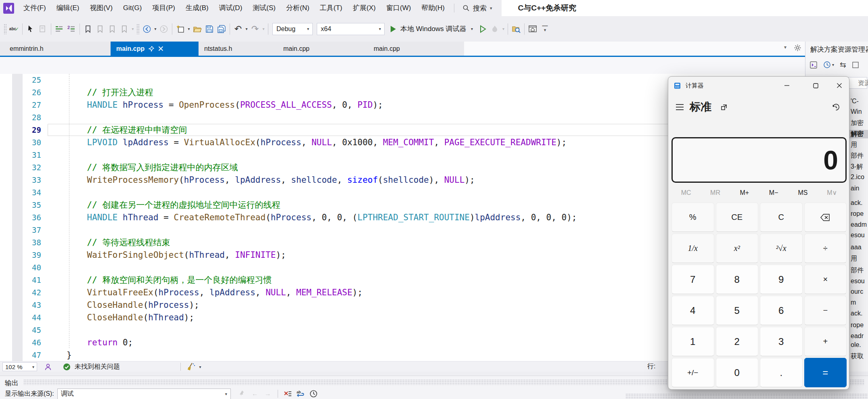 The width and height of the screenshot is (868, 399). Describe the element at coordinates (197, 29) in the screenshot. I see `open-folder-icon` at that location.